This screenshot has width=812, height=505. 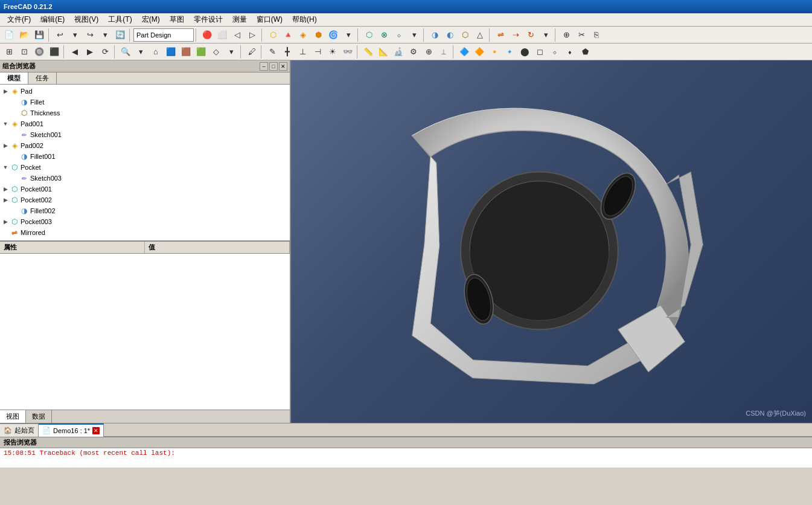 What do you see at coordinates (5, 200) in the screenshot?
I see `expander-pocket002: ▶` at bounding box center [5, 200].